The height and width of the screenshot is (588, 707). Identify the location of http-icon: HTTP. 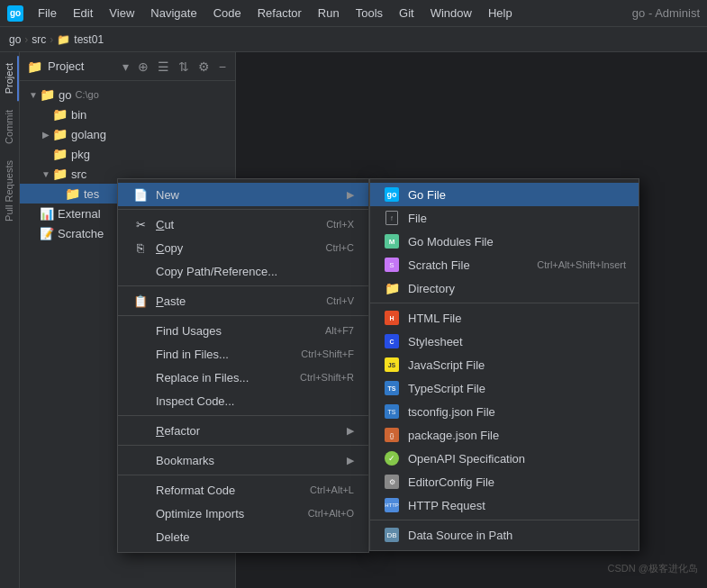
(392, 505).